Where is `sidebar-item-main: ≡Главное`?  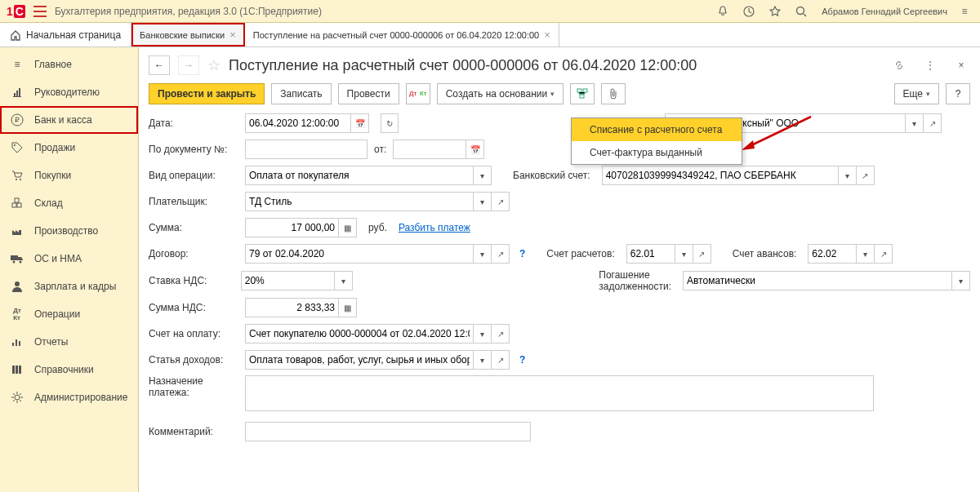 sidebar-item-main: ≡Главное is located at coordinates (69, 64).